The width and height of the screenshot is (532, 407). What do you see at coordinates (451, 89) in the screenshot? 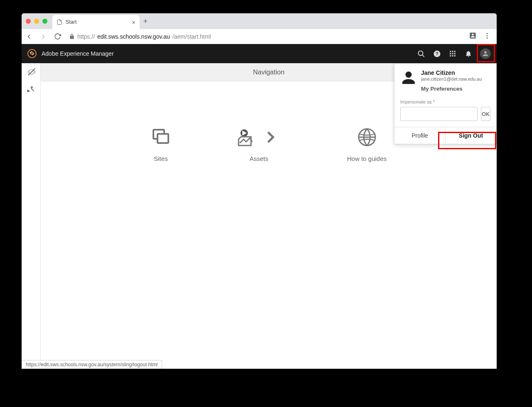
I see `my-preferences-link: My Preferences` at bounding box center [451, 89].